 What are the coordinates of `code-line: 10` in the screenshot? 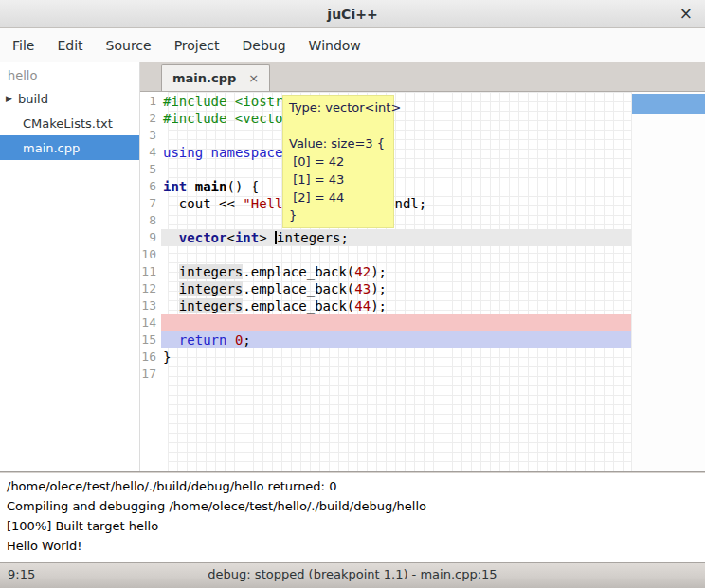 It's located at (386, 255).